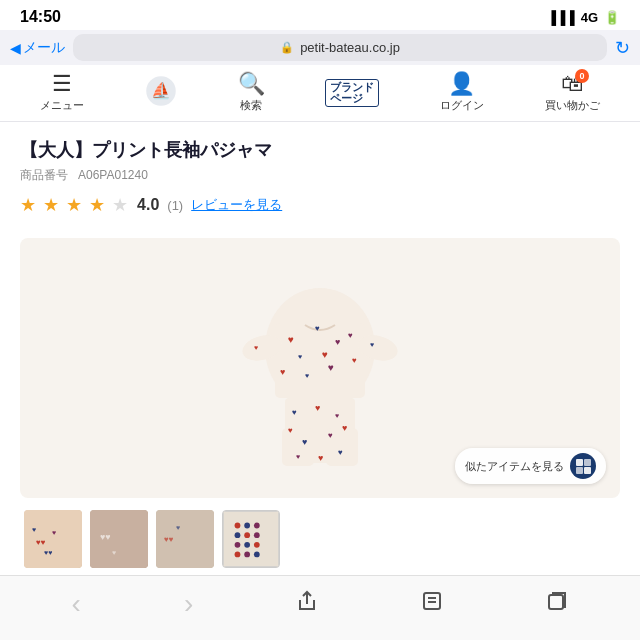 The width and height of the screenshot is (640, 640). Describe the element at coordinates (320, 539) in the screenshot. I see `thumbnails-section: ♥♥ ♥ ♥ ♥♥ ♥♥ ♥ ♥♥ ♥` at that location.